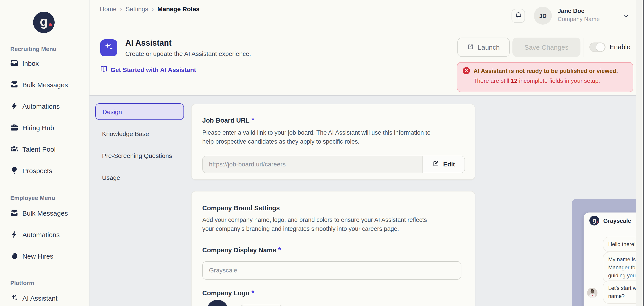 The width and height of the screenshot is (644, 306). I want to click on page-subtitle: Create or update the AI Assistant experi…, so click(188, 54).